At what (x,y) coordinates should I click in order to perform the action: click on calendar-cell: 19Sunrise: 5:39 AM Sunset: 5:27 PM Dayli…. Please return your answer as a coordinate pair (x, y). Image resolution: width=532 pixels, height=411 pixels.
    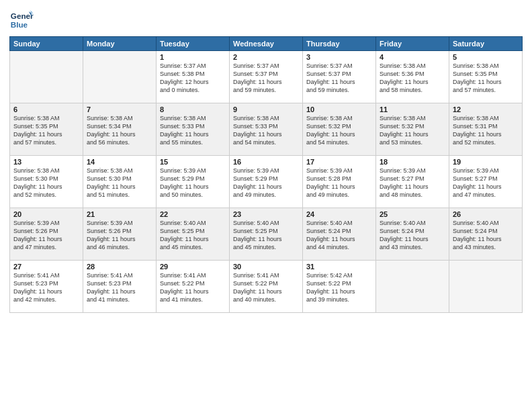
    Looking at the image, I should click on (486, 182).